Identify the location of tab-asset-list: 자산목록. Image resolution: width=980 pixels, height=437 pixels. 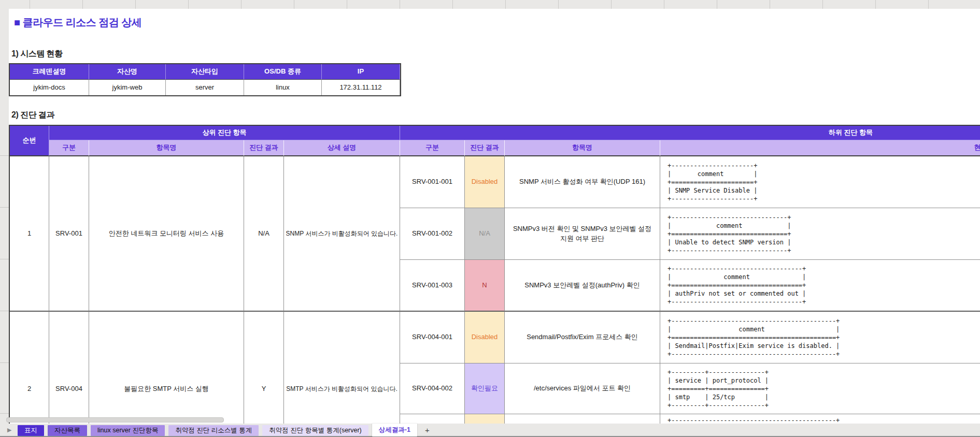
(67, 431).